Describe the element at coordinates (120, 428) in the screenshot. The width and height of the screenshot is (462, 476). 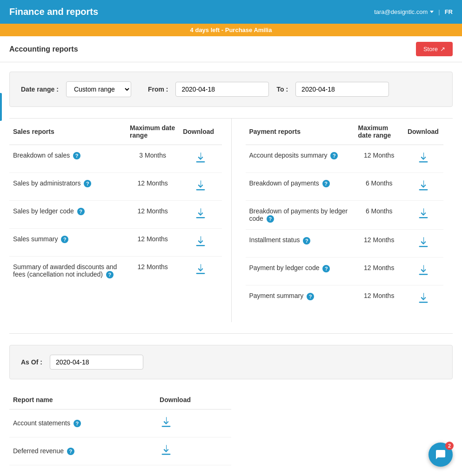
I see `bottom-reports-table: Report name Download Account statements …` at that location.